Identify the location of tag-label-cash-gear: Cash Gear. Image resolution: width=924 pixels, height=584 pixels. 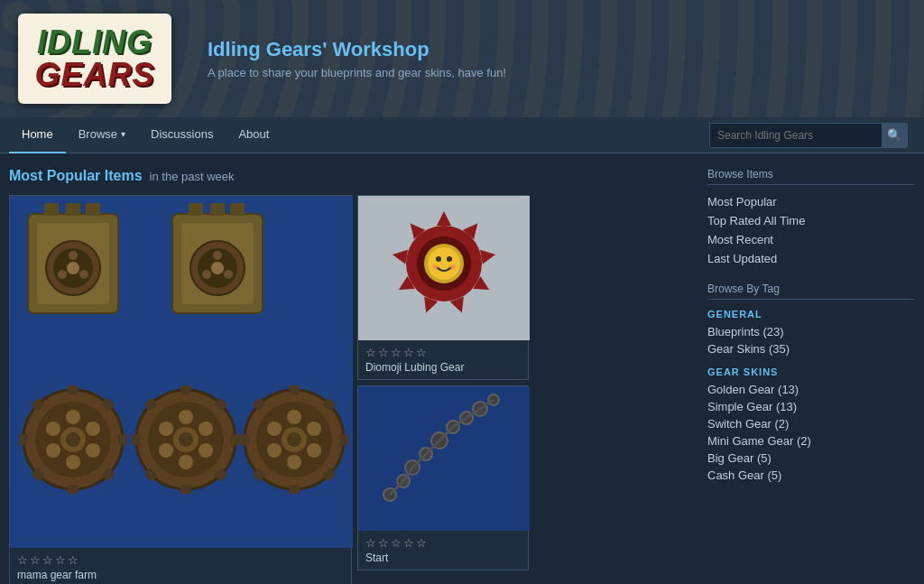
(736, 475).